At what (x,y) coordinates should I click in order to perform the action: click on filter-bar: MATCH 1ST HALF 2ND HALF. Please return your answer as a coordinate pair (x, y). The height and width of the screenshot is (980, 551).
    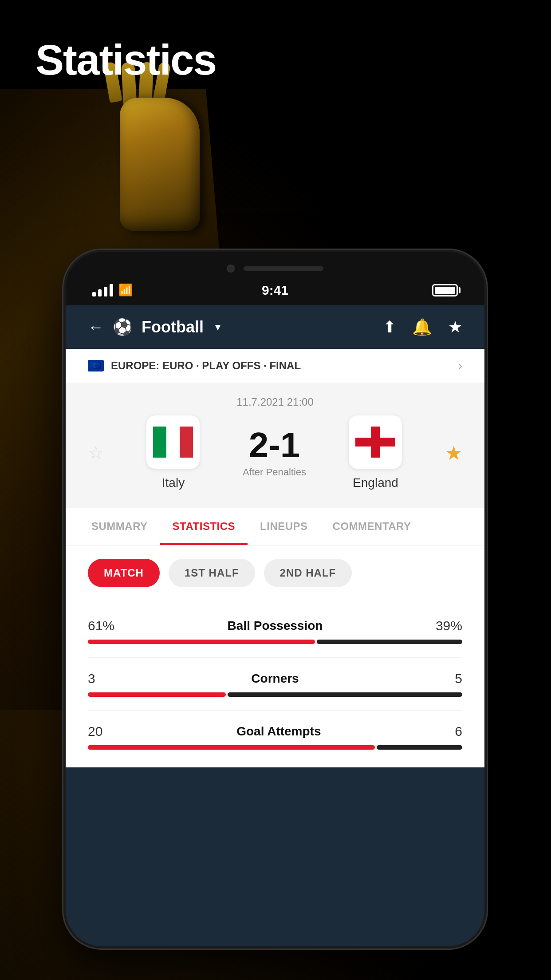
    Looking at the image, I should click on (275, 573).